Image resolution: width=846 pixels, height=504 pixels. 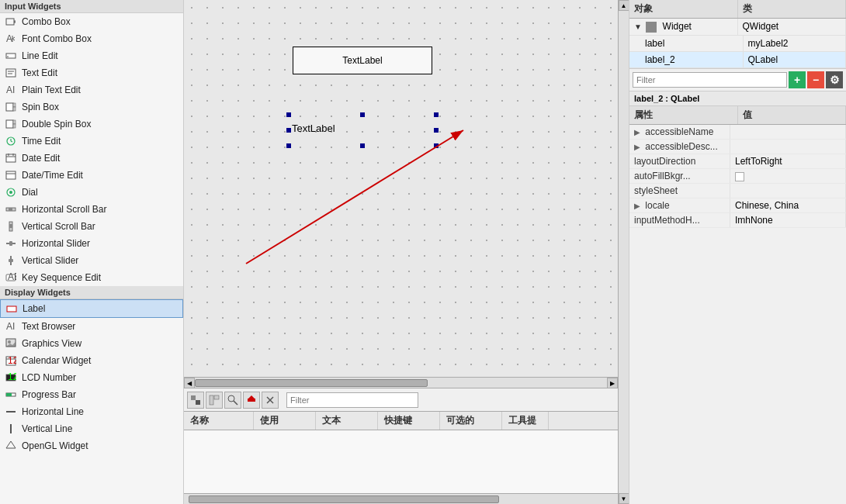 I want to click on sidebar-item-combo-box: Combo Box, so click(x=92, y=22).